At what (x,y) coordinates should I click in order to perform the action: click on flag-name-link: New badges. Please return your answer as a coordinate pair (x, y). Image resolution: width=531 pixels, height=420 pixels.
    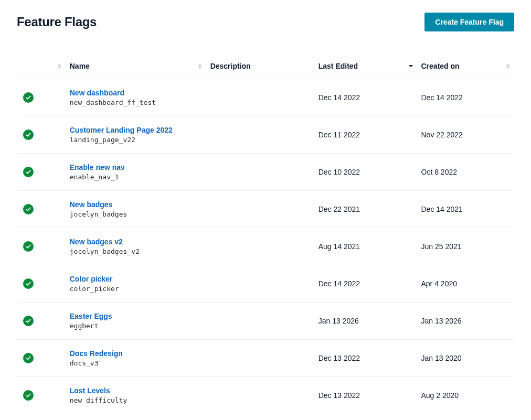
    Looking at the image, I should click on (136, 204).